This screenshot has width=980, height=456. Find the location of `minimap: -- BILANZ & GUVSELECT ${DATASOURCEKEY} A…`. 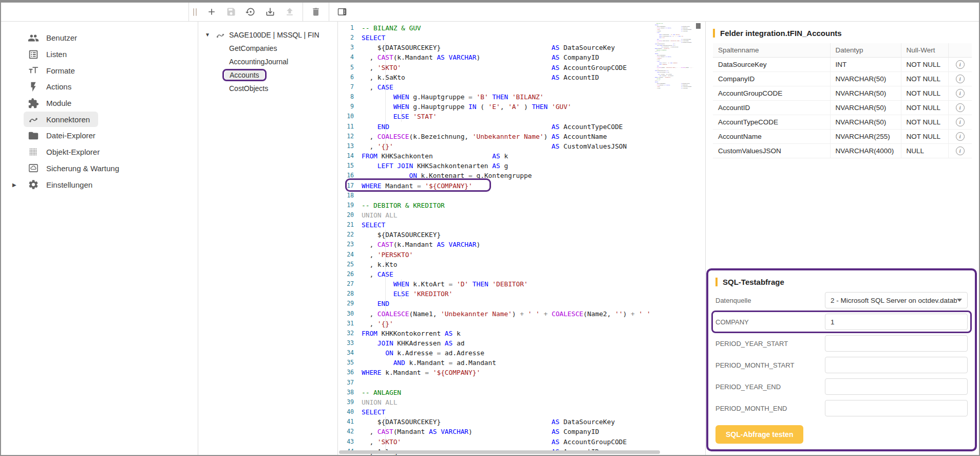

minimap: -- BILANZ & GUVSELECT ${DATASOURCEKEY} A… is located at coordinates (674, 59).